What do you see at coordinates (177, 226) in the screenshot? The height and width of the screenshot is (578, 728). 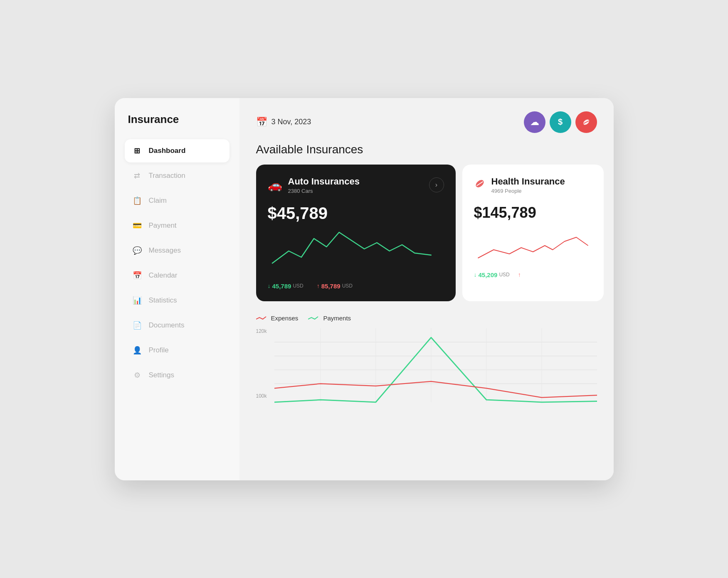 I see `sidebar-item-payment: 💳 Payment` at bounding box center [177, 226].